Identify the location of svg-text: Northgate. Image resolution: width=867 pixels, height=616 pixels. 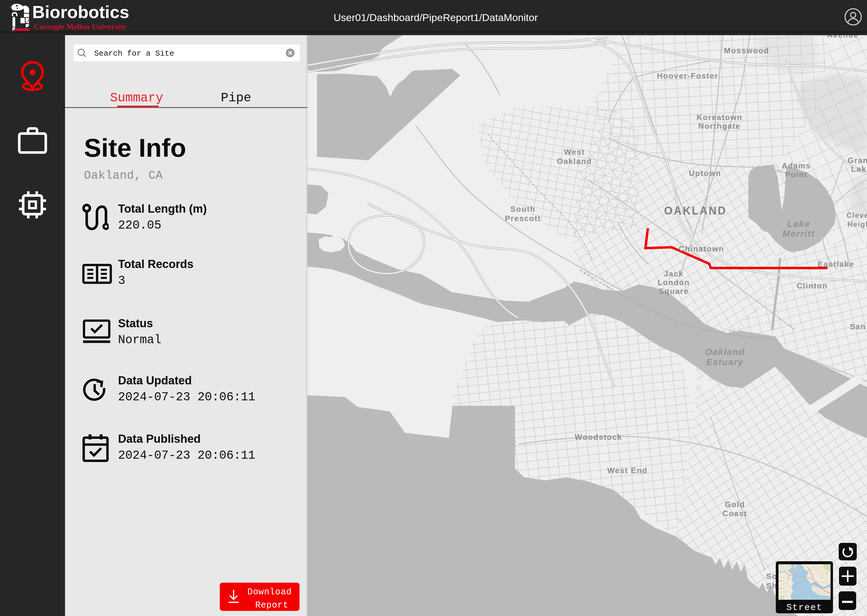
(720, 126).